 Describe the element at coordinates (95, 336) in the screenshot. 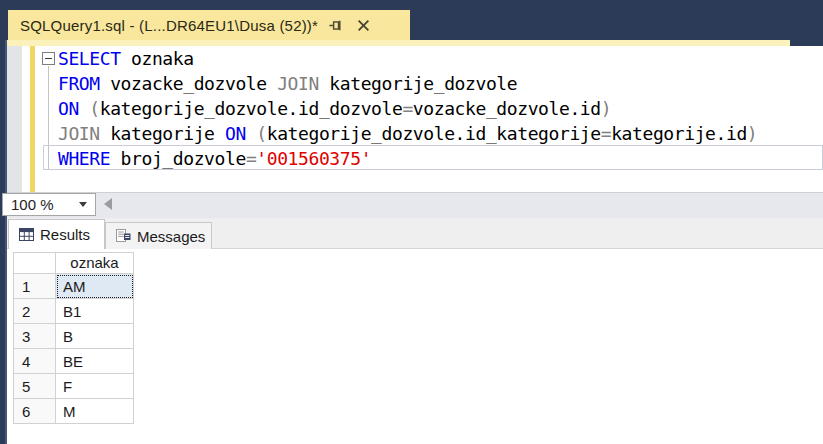

I see `value-cell: B` at that location.